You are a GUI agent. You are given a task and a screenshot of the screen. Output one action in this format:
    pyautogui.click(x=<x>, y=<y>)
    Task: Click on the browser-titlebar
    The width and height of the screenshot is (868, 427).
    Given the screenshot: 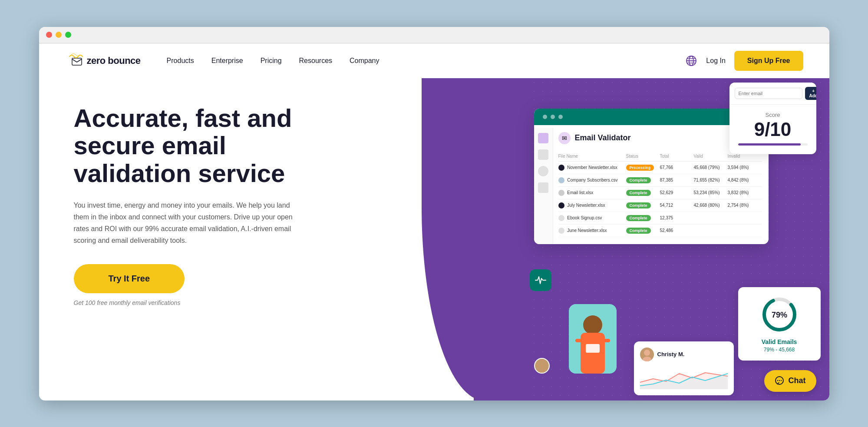 What is the action you would take?
    pyautogui.click(x=434, y=35)
    